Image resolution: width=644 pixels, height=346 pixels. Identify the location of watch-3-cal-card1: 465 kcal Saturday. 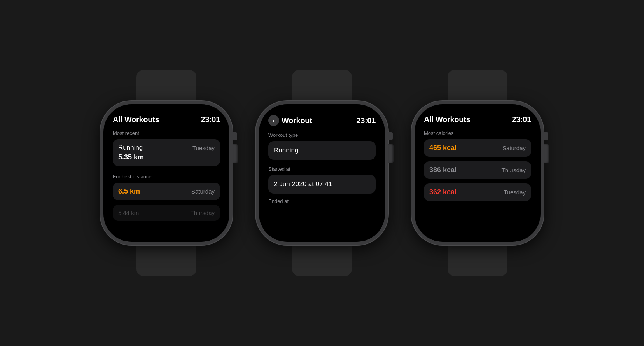
(478, 148).